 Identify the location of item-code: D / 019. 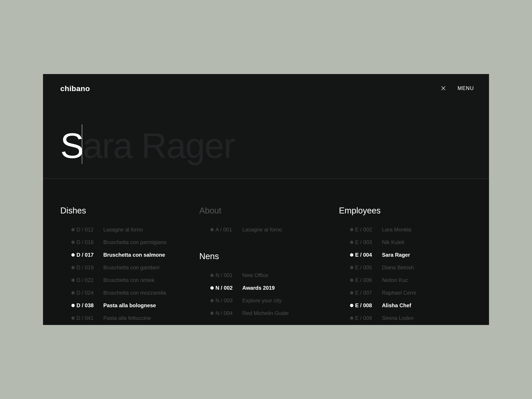
(85, 267).